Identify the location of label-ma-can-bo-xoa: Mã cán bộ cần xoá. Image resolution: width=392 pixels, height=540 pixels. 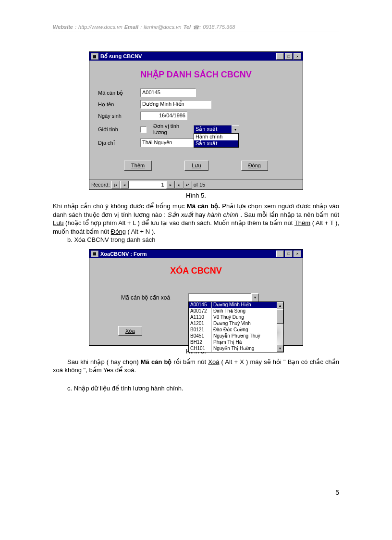
(155, 297).